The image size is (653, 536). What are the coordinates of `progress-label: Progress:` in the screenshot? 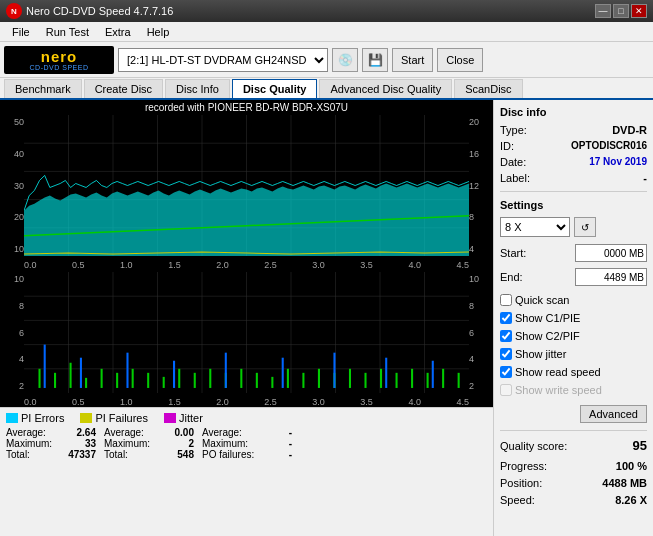 It's located at (524, 466).